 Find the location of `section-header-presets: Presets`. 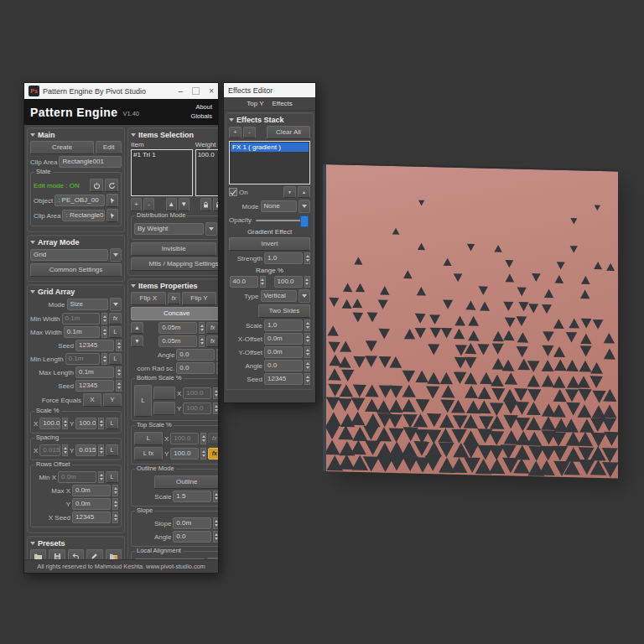

section-header-presets: Presets is located at coordinates (75, 543).